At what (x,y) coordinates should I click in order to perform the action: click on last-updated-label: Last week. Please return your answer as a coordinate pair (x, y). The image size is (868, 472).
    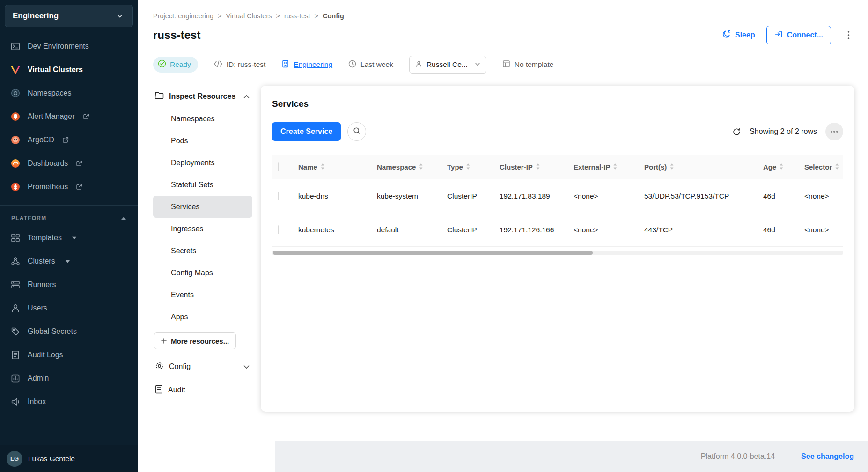
    Looking at the image, I should click on (377, 65).